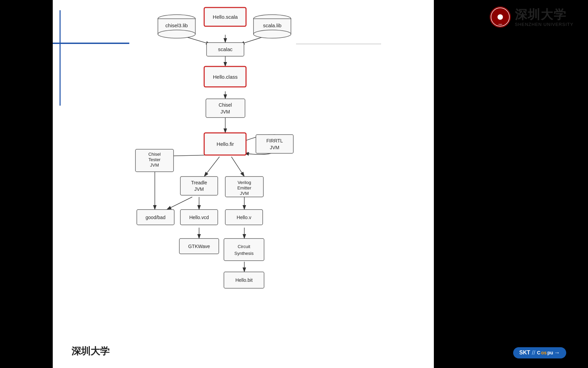 The width and height of the screenshot is (588, 368). What do you see at coordinates (225, 49) in the screenshot?
I see `svg-text: scalac` at bounding box center [225, 49].